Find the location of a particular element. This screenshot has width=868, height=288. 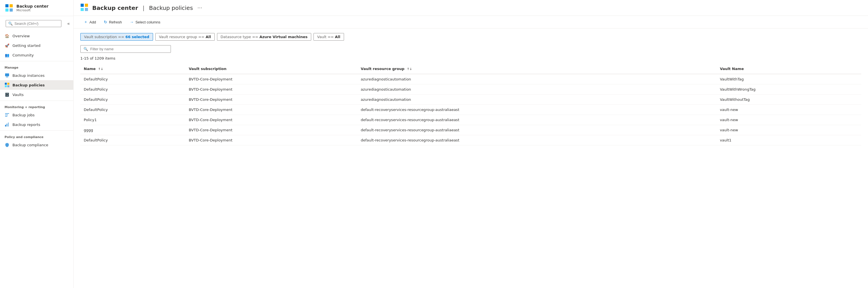

col-name: Name ↑↓ is located at coordinates (133, 69).